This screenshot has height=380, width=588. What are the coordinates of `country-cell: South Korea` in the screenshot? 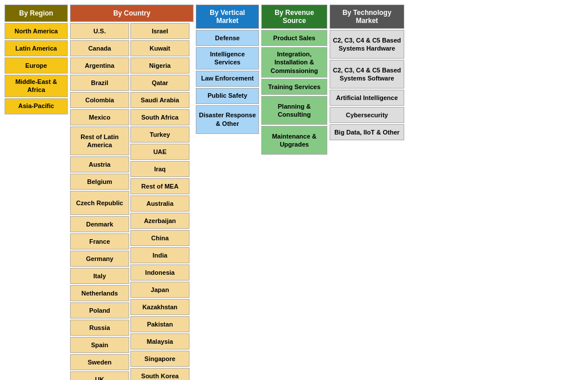 It's located at (160, 374).